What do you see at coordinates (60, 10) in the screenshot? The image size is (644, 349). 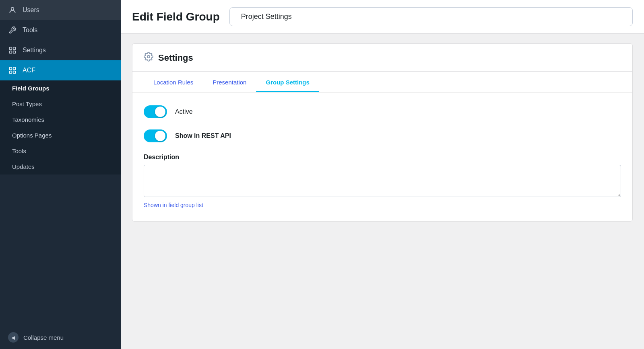 I see `sidebar-item-users: Users` at bounding box center [60, 10].